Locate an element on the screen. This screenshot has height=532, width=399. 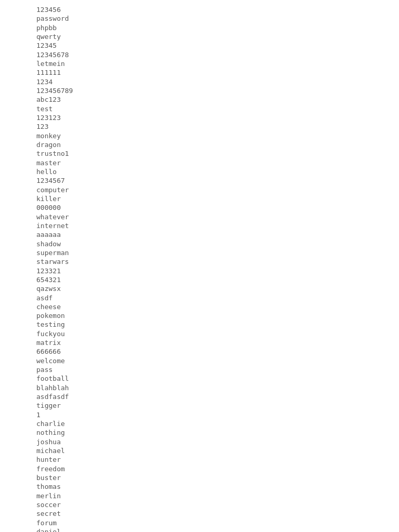
list-item: whatever is located at coordinates (200, 217).